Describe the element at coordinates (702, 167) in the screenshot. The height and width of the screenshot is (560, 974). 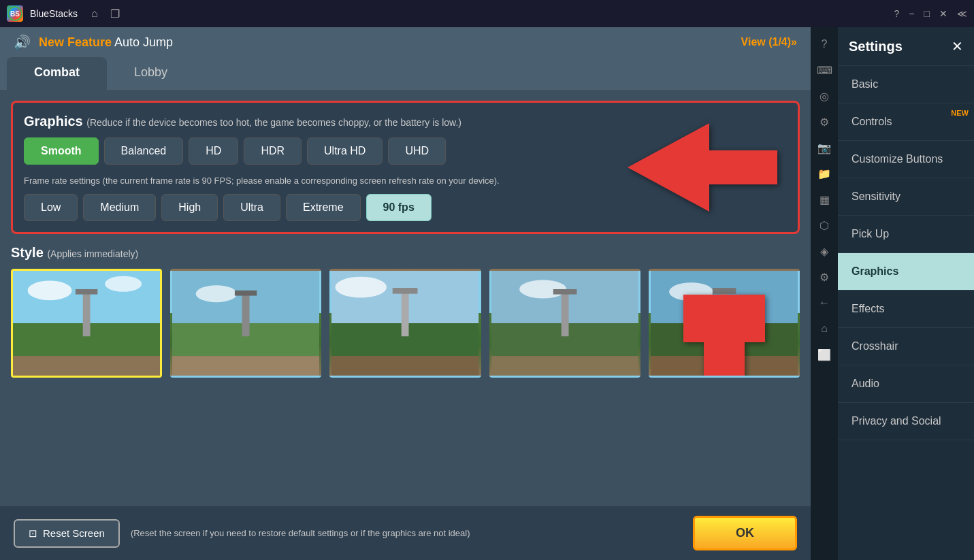
I see `arrow-left-icon` at that location.